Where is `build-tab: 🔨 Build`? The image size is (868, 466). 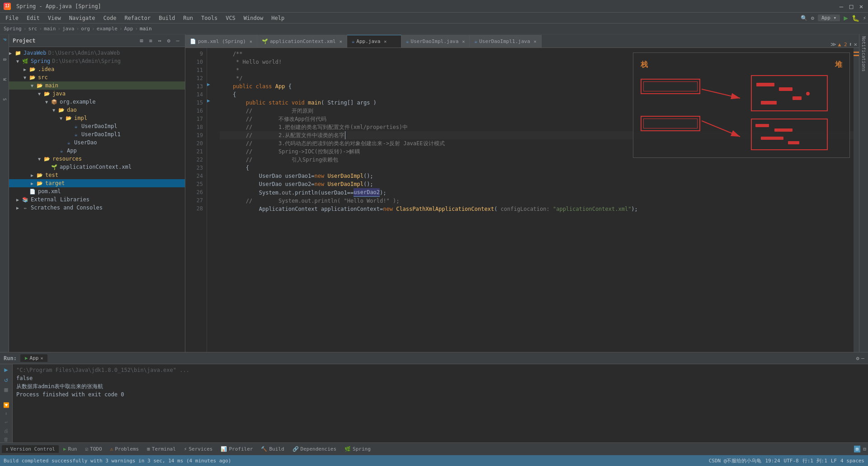
build-tab: 🔨 Build is located at coordinates (272, 449).